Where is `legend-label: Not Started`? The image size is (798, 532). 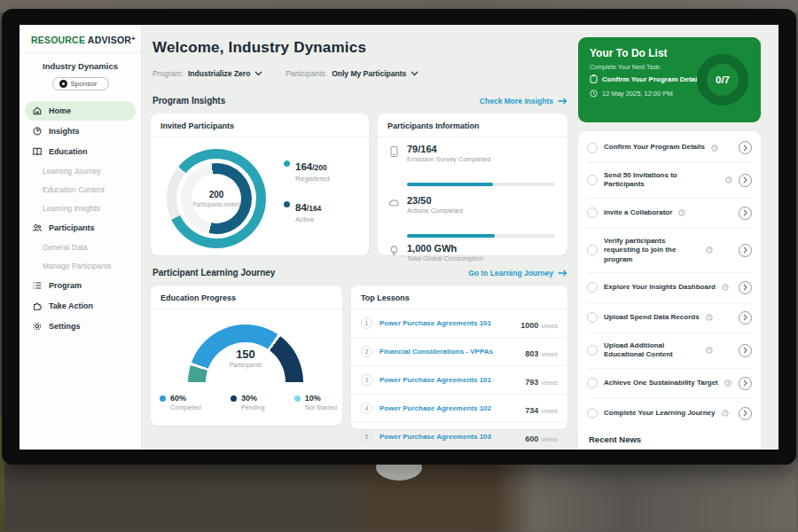 legend-label: Not Started is located at coordinates (321, 408).